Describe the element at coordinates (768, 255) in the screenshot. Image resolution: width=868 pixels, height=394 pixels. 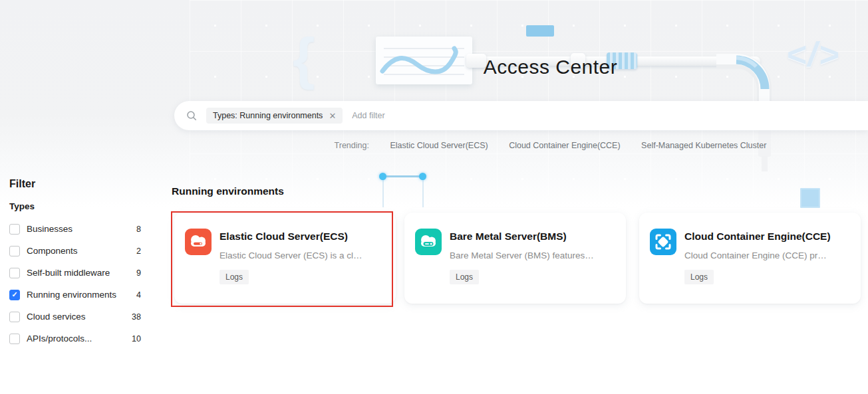
I see `card-description: Cloud Container Engine (CCE) pr…` at that location.